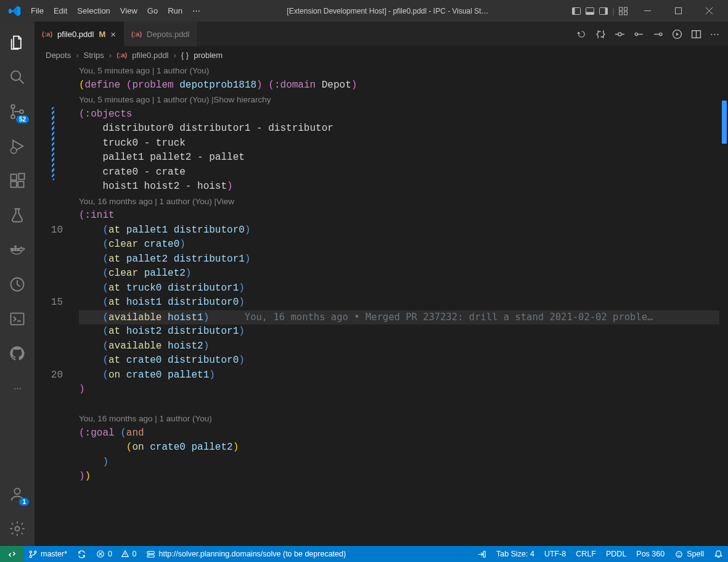 The height and width of the screenshot is (562, 728). What do you see at coordinates (399, 100) in the screenshot?
I see `code-lens: You, 5 minutes ago | 1 author (You) | Sh…` at bounding box center [399, 100].